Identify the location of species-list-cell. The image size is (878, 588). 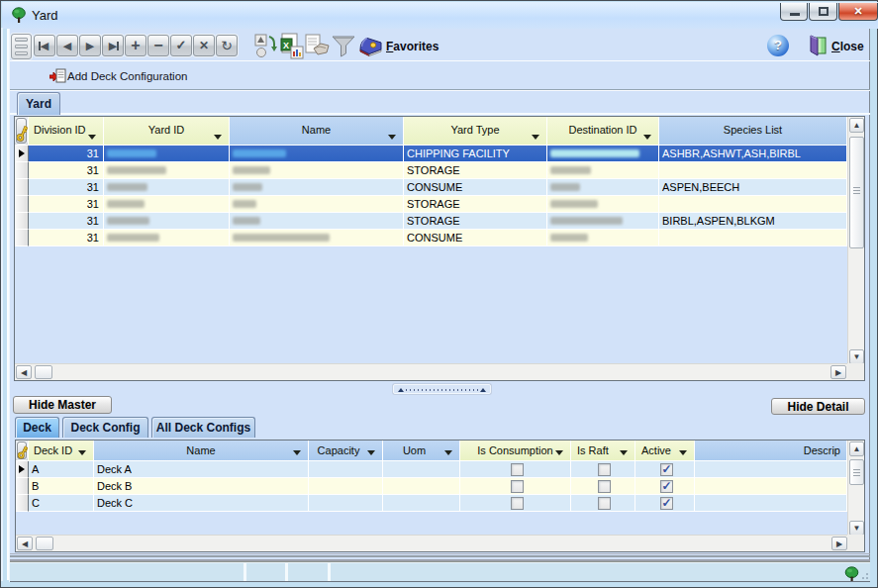
(753, 204).